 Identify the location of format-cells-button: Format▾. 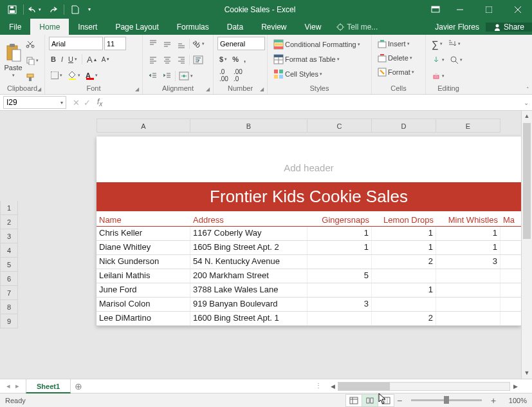
(399, 72).